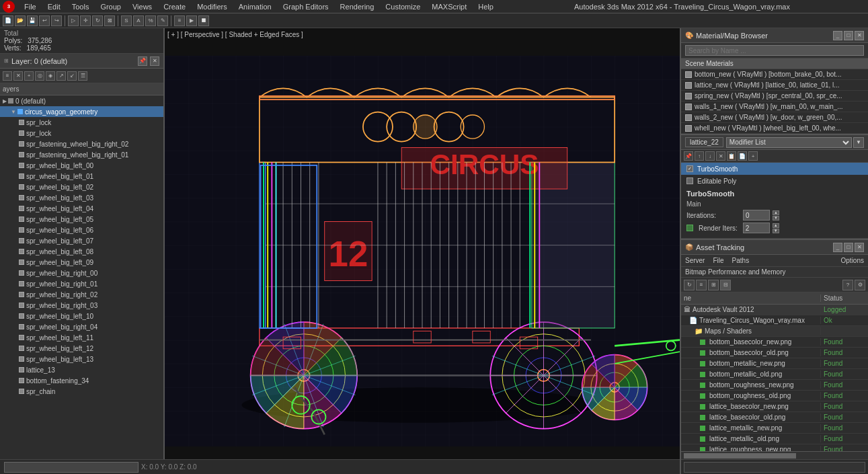 This screenshot has height=474, width=868. I want to click on layer-item-wheel-right-00: spr_wheel_big_right_00, so click(82, 273).